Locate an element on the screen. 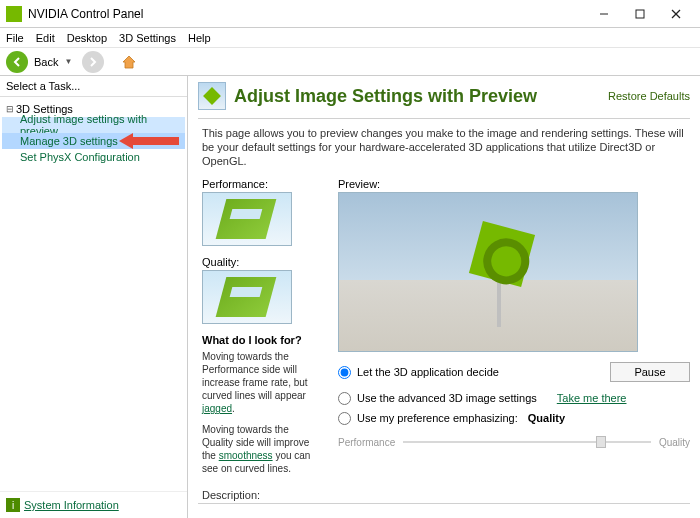 The width and height of the screenshot is (700, 518). radio-label: Use the advanced 3D image settings is located at coordinates (447, 398).